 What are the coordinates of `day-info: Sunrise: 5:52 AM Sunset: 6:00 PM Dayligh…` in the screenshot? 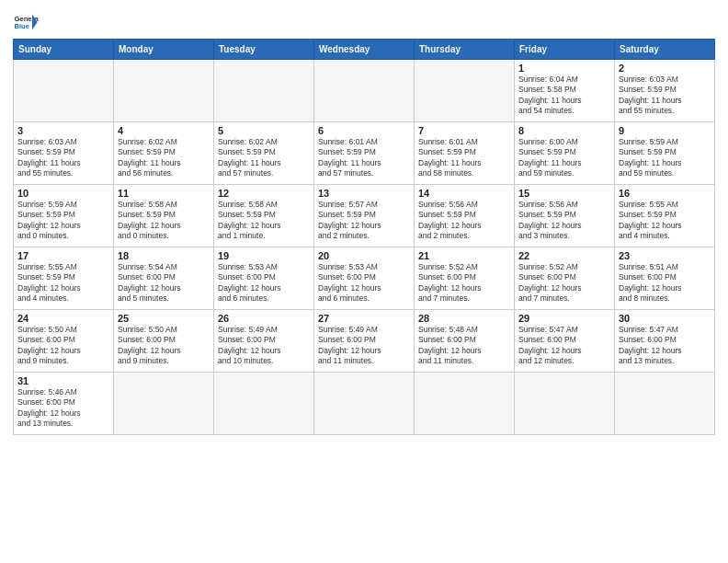 It's located at (464, 283).